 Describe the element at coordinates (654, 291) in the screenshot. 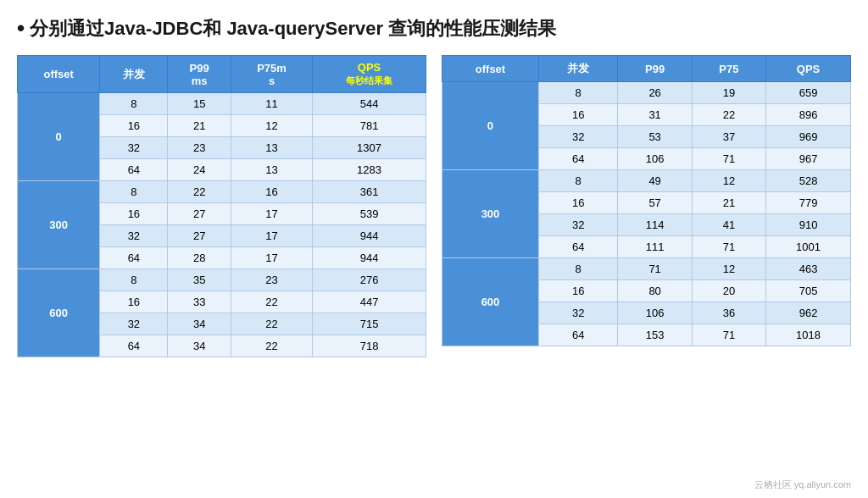

I see `p99-cell: 80` at that location.